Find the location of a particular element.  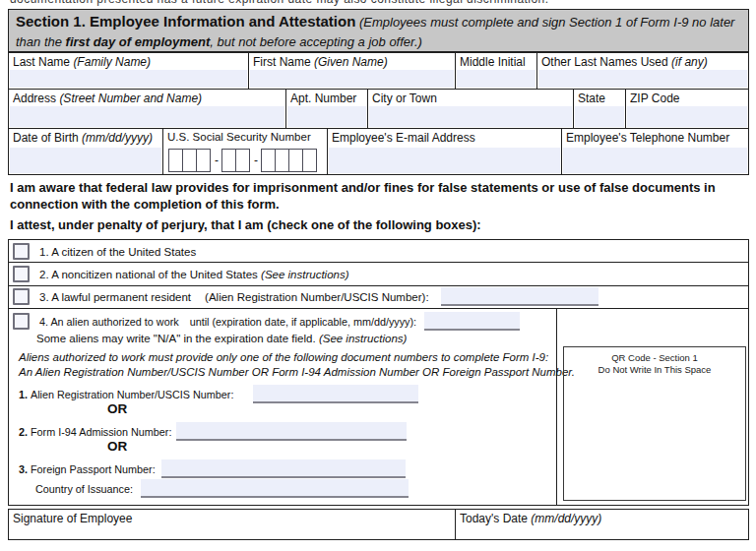

alien-registration-row: 1. Alien Registration Number/USCIS Numbe… is located at coordinates (219, 394).